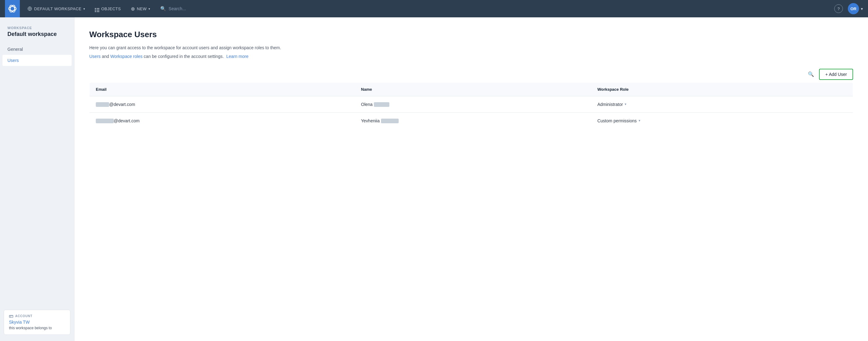 The image size is (868, 341). I want to click on page-title: Workspace Users, so click(471, 34).